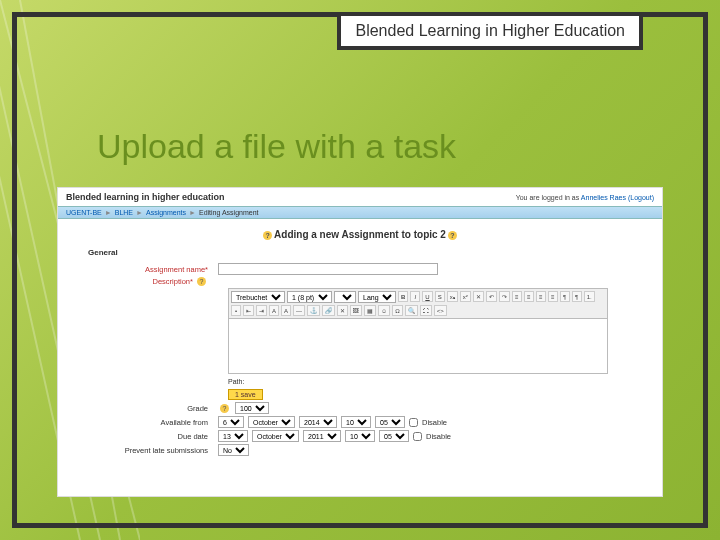 The height and width of the screenshot is (540, 720). Describe the element at coordinates (394, 436) in the screenshot. I see `due-min-select: 05` at that location.